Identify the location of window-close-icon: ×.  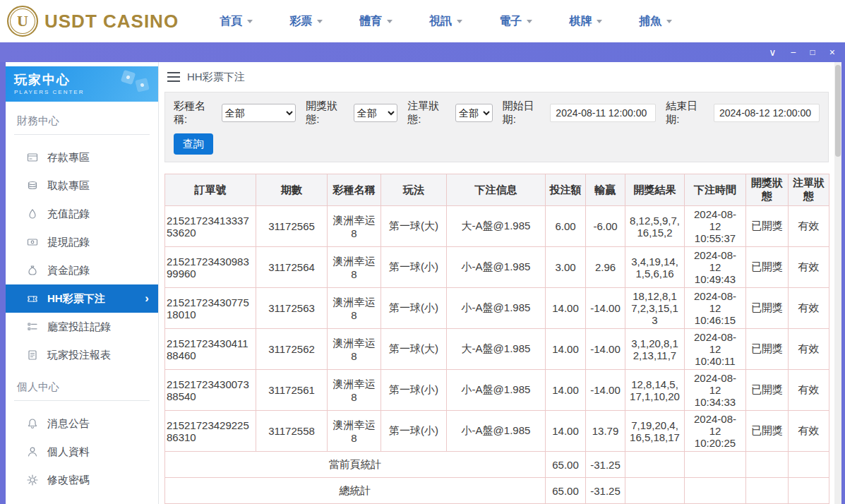
(832, 52).